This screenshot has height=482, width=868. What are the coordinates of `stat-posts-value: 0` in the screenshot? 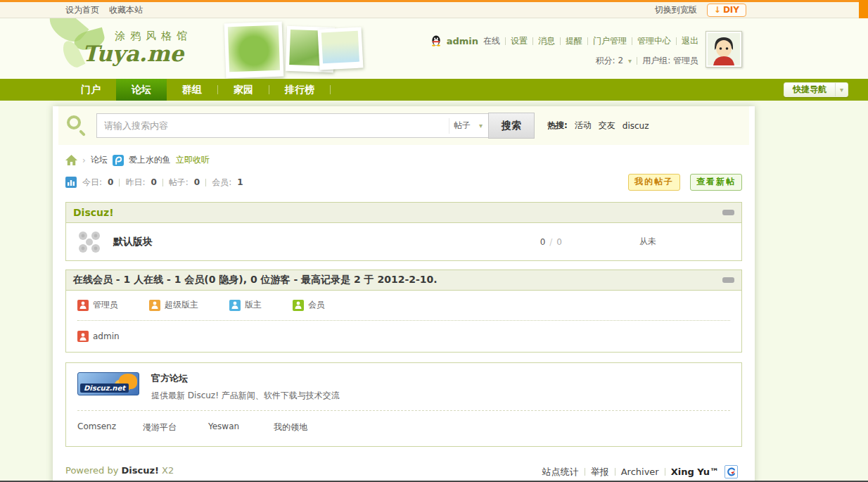 It's located at (197, 182).